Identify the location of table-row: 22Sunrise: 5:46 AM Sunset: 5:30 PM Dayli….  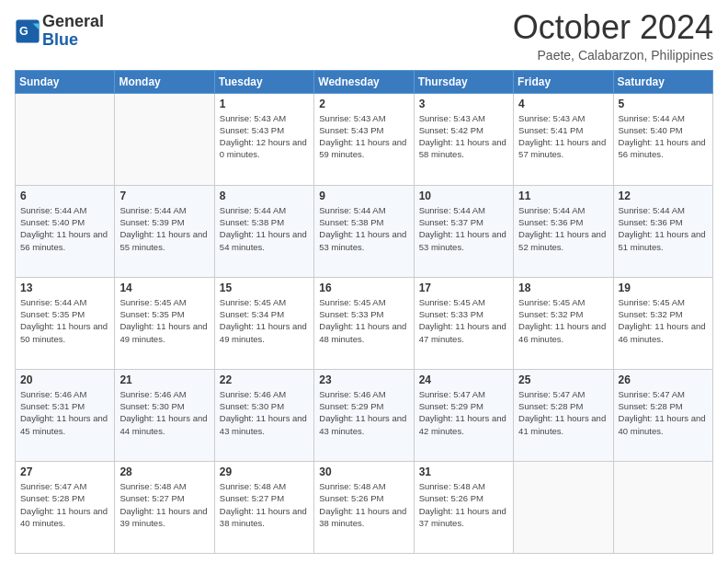
(264, 415).